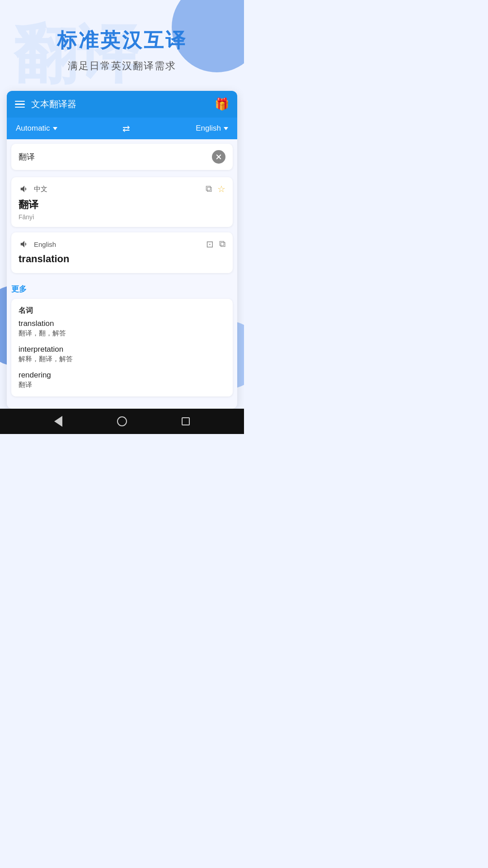  Describe the element at coordinates (55, 128) in the screenshot. I see `source-language-chevron` at that location.